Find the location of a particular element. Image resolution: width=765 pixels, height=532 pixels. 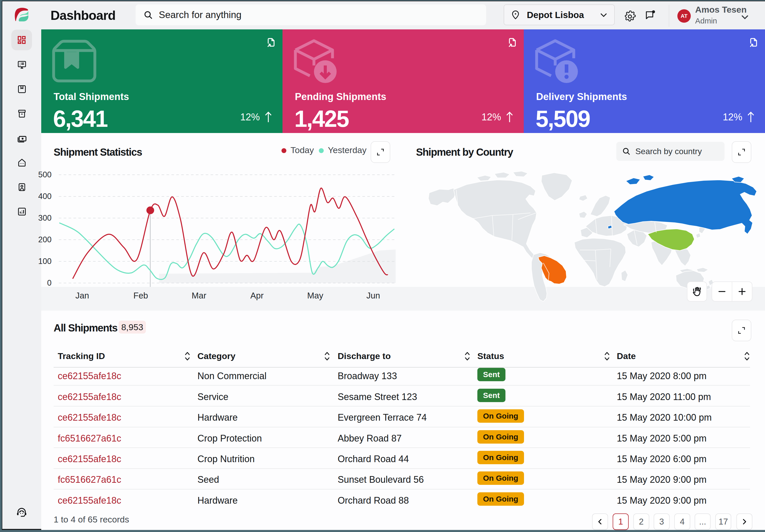

svg-text: 0 is located at coordinates (49, 283).